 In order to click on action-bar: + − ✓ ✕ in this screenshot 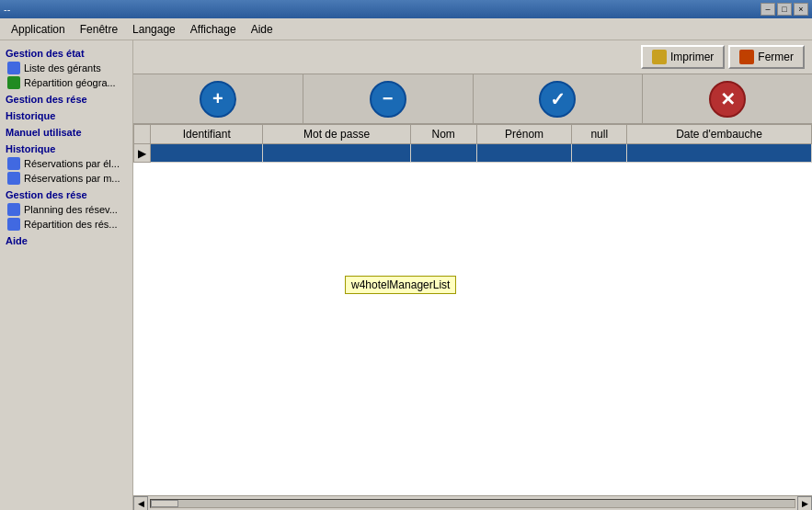, I will do `click(473, 99)`.